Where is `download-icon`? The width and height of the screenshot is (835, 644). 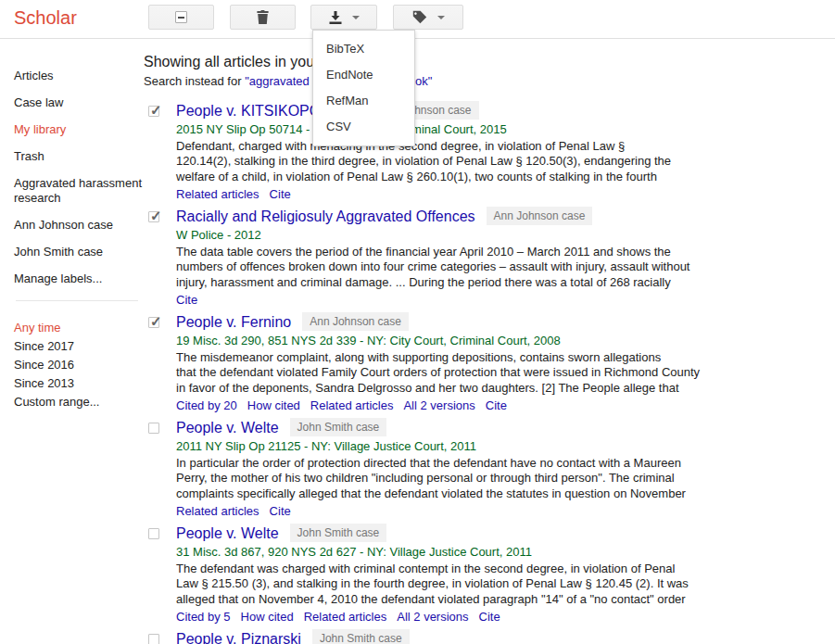
download-icon is located at coordinates (335, 18).